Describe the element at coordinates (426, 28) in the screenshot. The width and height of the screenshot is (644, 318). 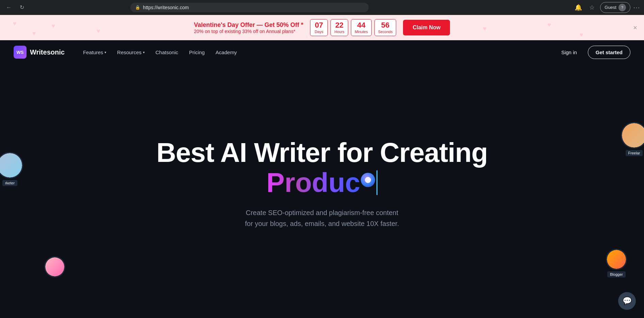
I see `claim-now-button: Claim Now` at that location.